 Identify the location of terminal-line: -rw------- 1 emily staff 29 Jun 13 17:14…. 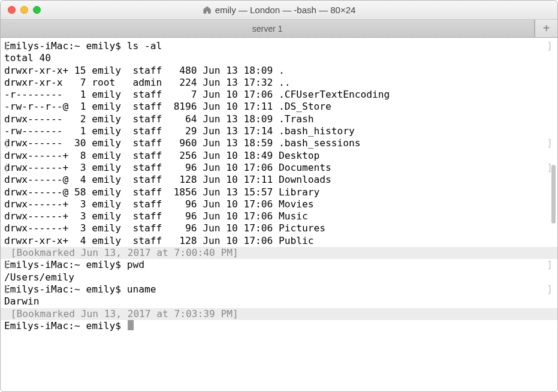
(278, 131).